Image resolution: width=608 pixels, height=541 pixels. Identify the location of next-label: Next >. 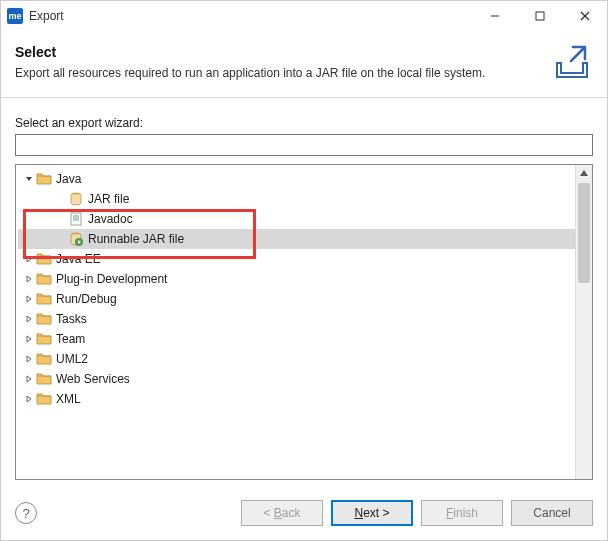
(372, 513).